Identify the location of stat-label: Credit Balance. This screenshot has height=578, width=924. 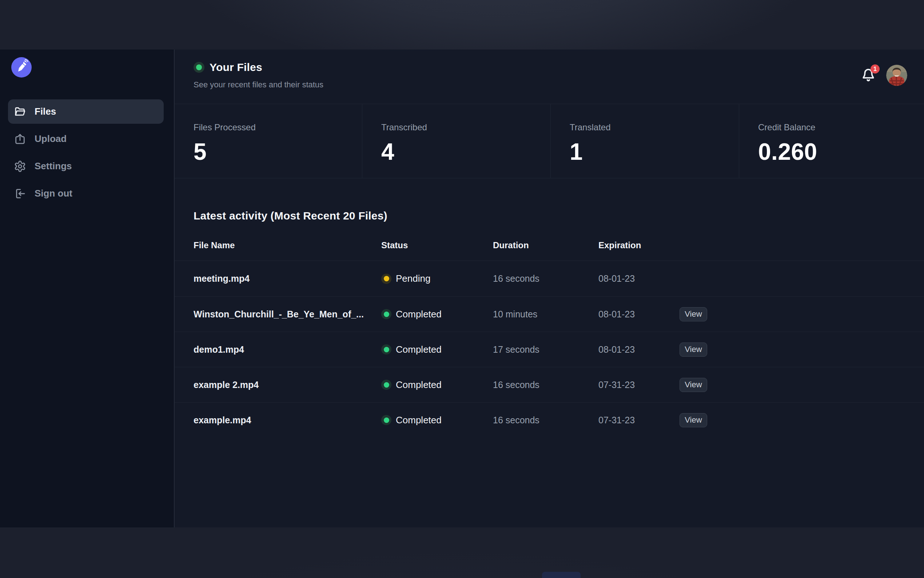
(841, 128).